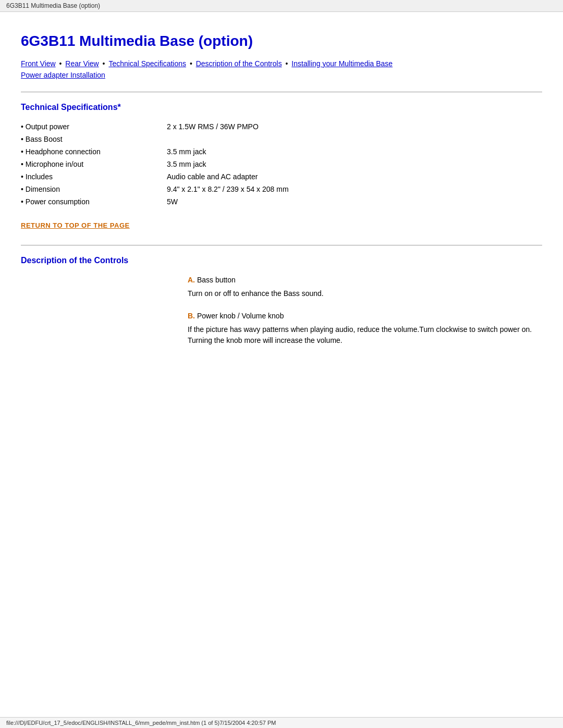 This screenshot has height=728, width=563. I want to click on nav-link-rear-view: Rear View, so click(82, 64).